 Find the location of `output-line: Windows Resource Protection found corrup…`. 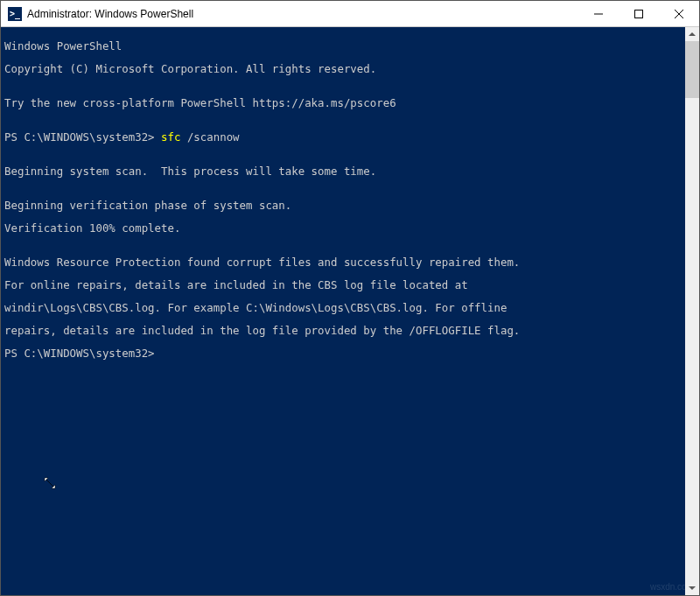

output-line: Windows Resource Protection found corrup… is located at coordinates (350, 263).